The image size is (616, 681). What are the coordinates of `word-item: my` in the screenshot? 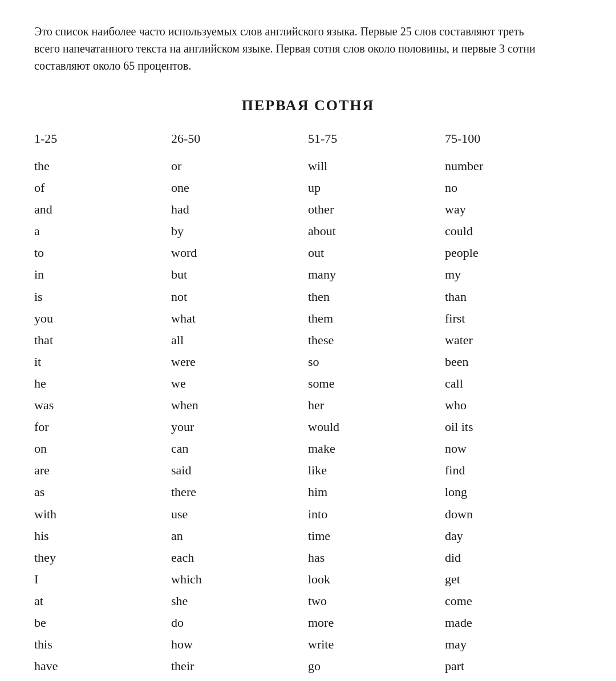 It's located at (513, 275).